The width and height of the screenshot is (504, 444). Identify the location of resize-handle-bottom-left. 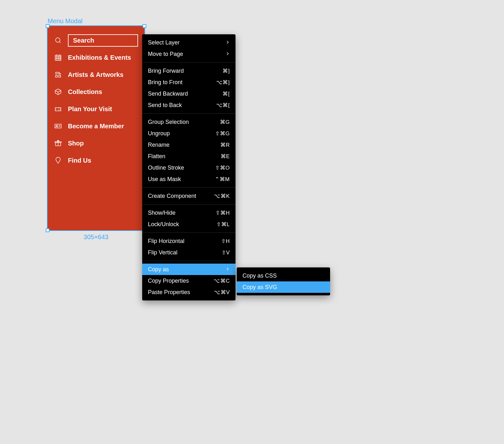
(48, 230).